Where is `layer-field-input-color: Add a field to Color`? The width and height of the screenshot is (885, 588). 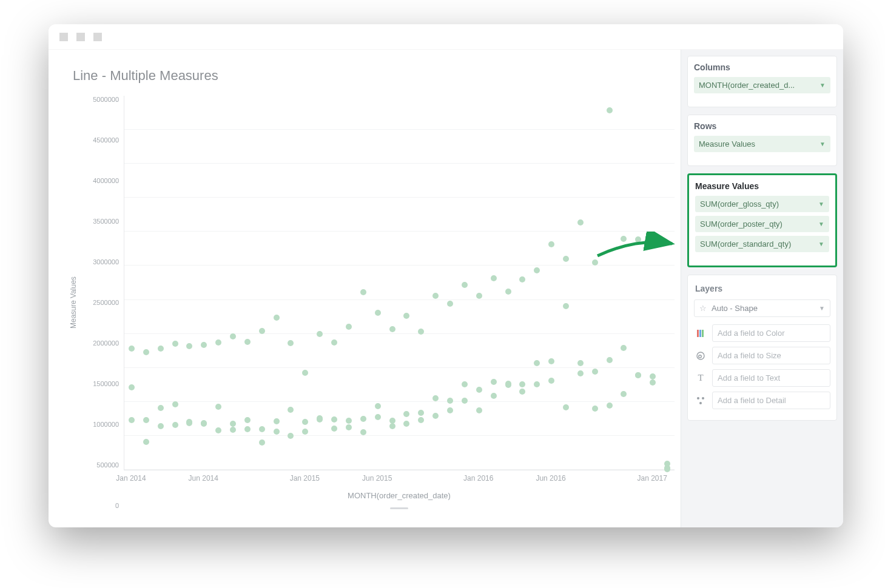
layer-field-input-color: Add a field to Color is located at coordinates (772, 333).